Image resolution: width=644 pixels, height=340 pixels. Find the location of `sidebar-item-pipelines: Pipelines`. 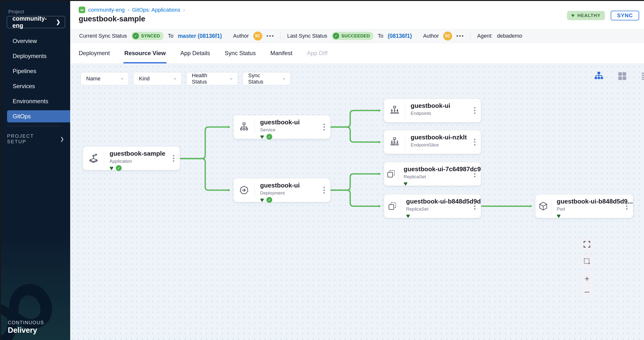

sidebar-item-pipelines: Pipelines is located at coordinates (38, 71).